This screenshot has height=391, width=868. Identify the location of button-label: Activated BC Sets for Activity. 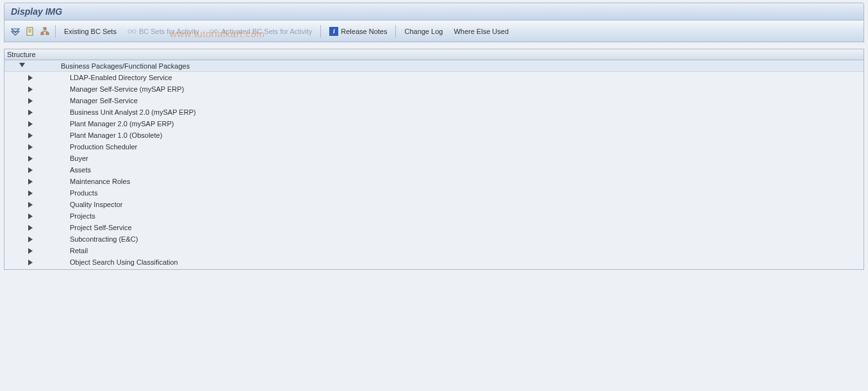
(266, 31).